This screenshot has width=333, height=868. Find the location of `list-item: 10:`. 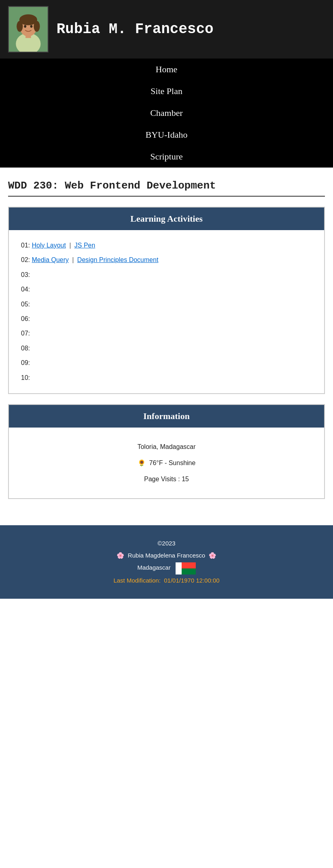

list-item: 10: is located at coordinates (166, 378).